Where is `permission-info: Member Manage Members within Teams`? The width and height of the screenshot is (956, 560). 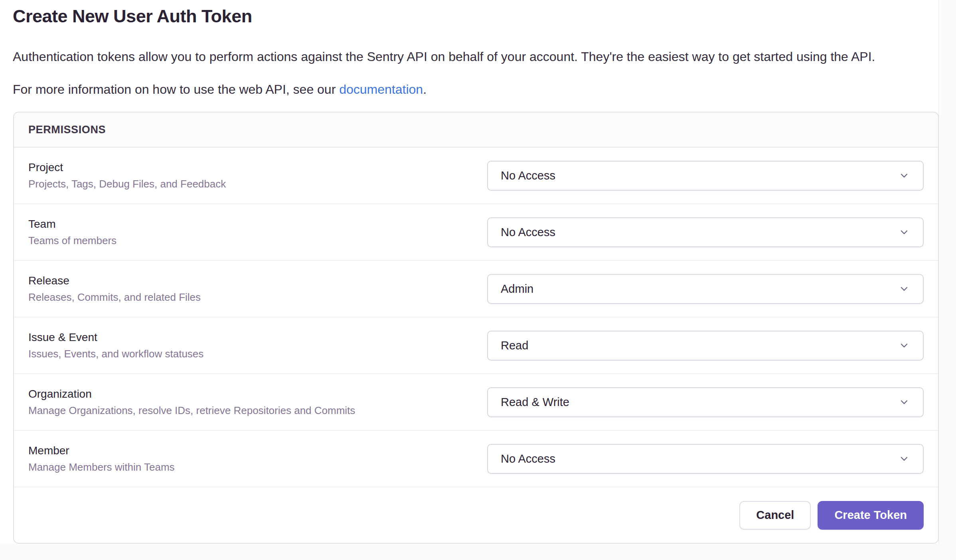
permission-info: Member Manage Members within Teams is located at coordinates (258, 459).